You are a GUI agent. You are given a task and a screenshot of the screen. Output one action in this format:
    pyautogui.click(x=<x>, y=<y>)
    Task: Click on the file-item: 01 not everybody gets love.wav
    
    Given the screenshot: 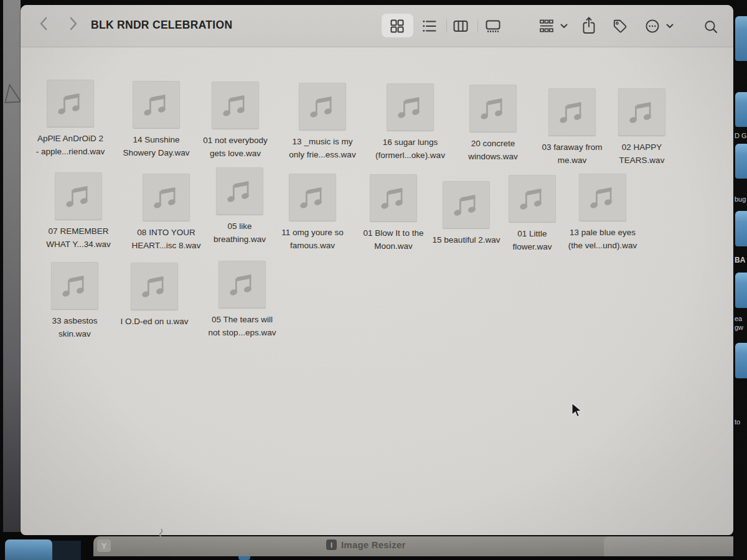 What is the action you would take?
    pyautogui.click(x=235, y=105)
    